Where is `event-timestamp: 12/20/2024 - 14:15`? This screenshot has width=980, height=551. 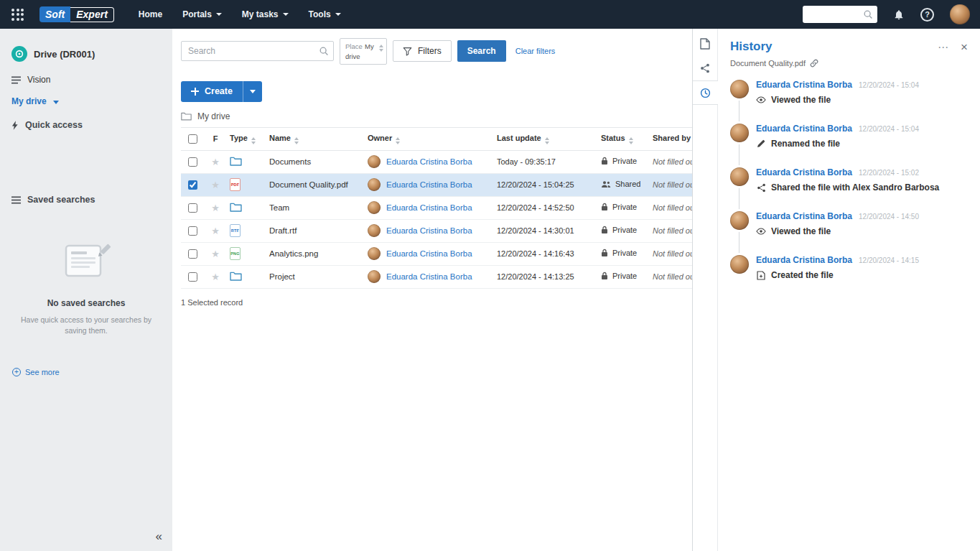 event-timestamp: 12/20/2024 - 14:15 is located at coordinates (889, 260).